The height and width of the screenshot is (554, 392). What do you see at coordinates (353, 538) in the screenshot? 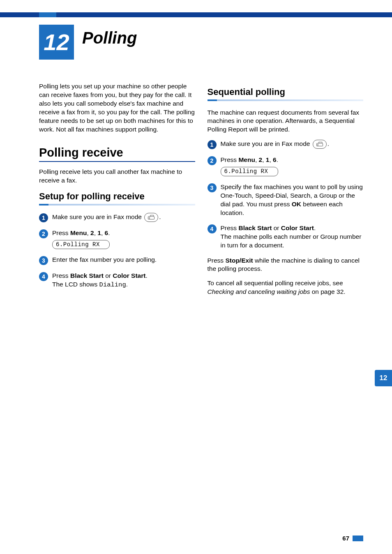
I see `footer: 67` at bounding box center [353, 538].